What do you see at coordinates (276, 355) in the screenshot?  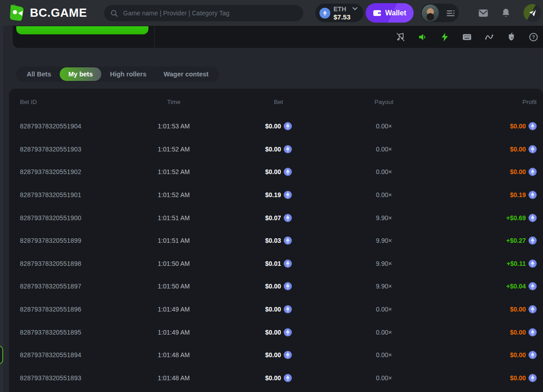 I see `table-row: 82879378320551894 1:01:48 AM $0.00 0.00×…` at bounding box center [276, 355].